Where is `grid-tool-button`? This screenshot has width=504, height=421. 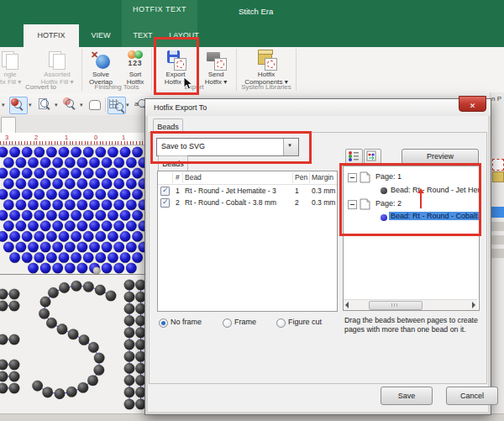 grid-tool-button is located at coordinates (117, 106).